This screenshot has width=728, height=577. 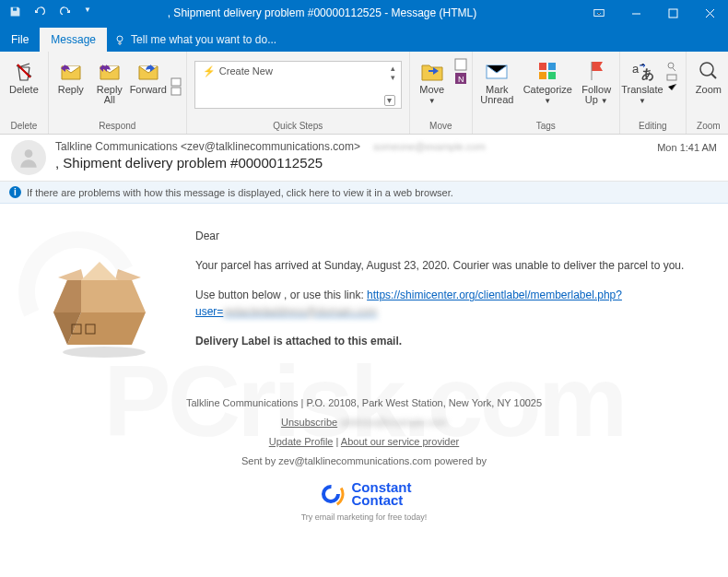 I want to click on received-time: Mon 1:41 AM, so click(x=687, y=147).